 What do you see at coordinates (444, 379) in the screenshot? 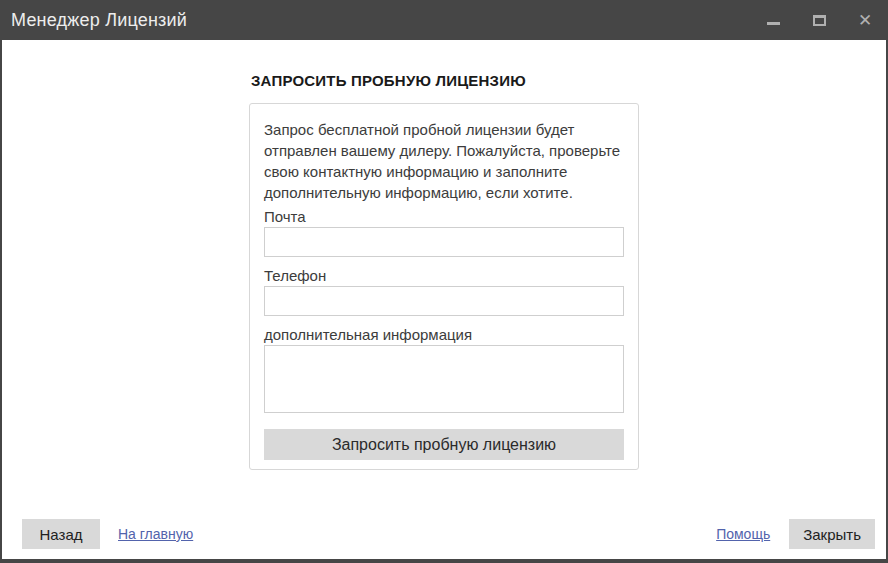
I see `additional-info-textarea` at bounding box center [444, 379].